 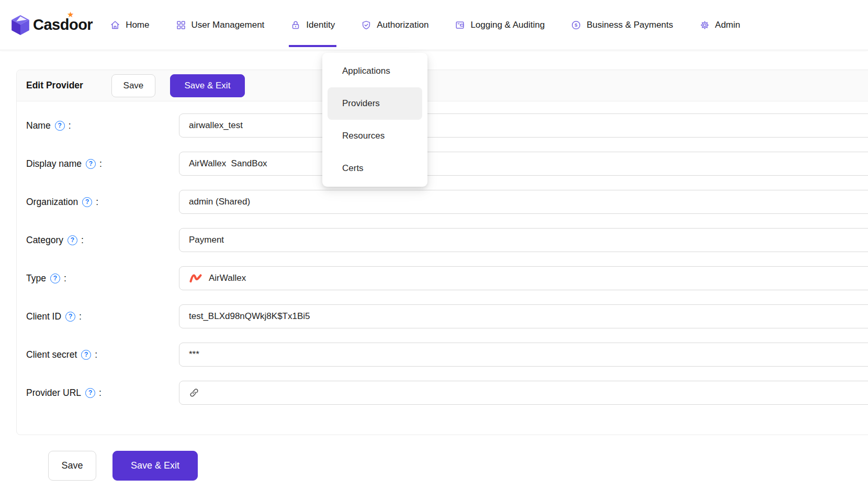 What do you see at coordinates (194, 393) in the screenshot?
I see `link-icon` at bounding box center [194, 393].